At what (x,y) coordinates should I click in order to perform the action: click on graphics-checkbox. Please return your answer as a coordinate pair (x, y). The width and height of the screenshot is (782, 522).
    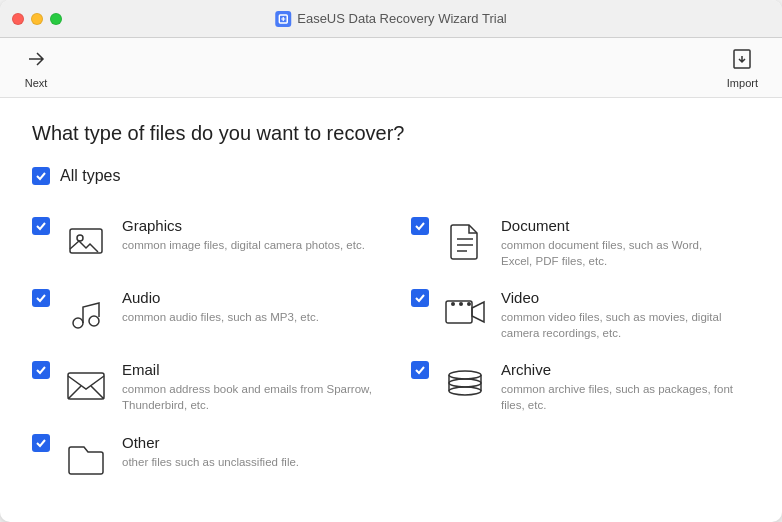
    Looking at the image, I should click on (41, 226).